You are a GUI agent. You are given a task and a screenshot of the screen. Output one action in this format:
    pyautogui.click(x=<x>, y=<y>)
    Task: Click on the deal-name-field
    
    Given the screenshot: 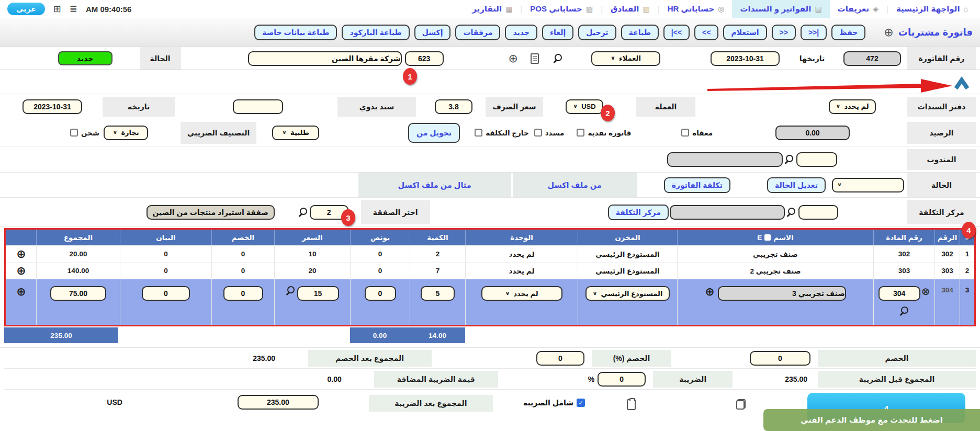 What is the action you would take?
    pyautogui.click(x=210, y=212)
    